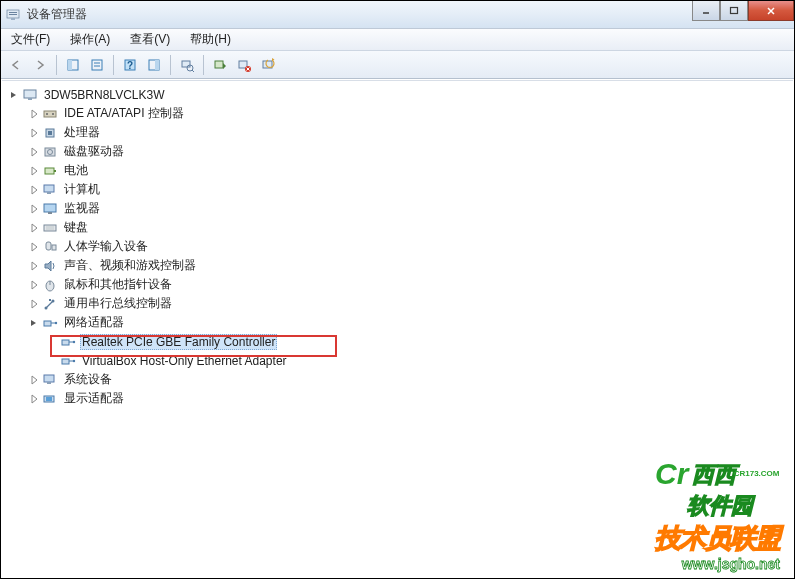 The image size is (795, 579). I want to click on tree-label: 网络适配器, so click(94, 322).